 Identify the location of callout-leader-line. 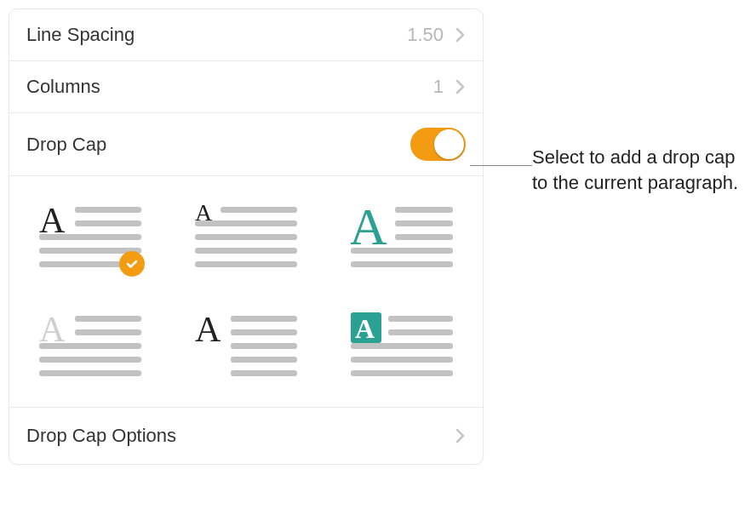
(501, 165).